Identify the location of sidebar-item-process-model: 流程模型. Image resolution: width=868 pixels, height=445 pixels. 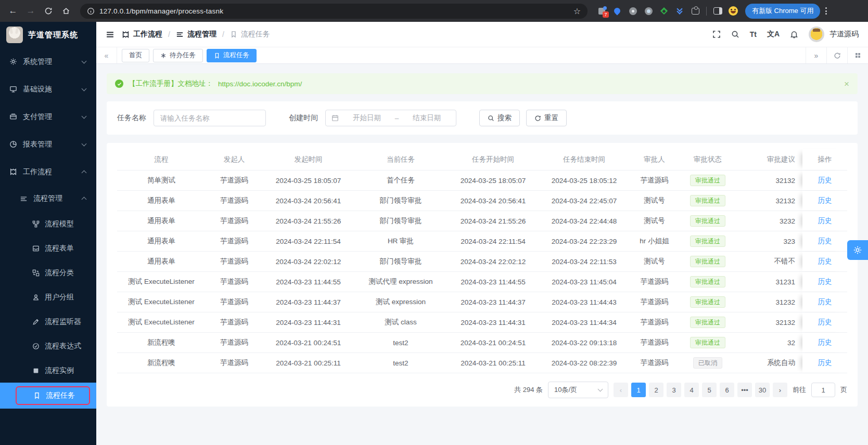
(48, 224).